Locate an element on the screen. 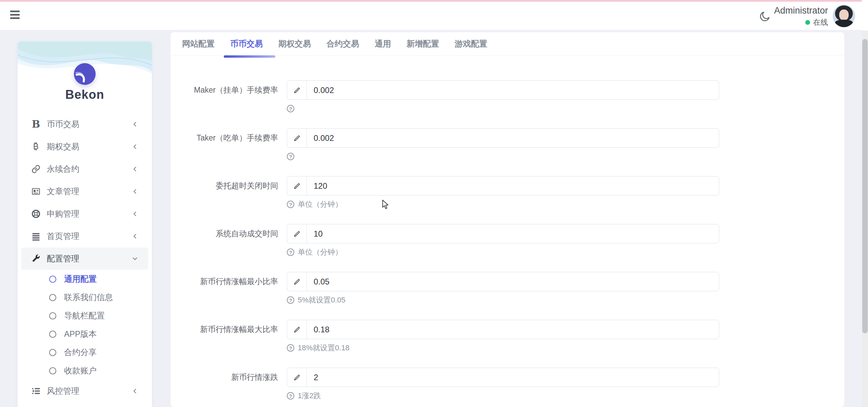  field-hint: 单位（分钟） is located at coordinates (320, 204).